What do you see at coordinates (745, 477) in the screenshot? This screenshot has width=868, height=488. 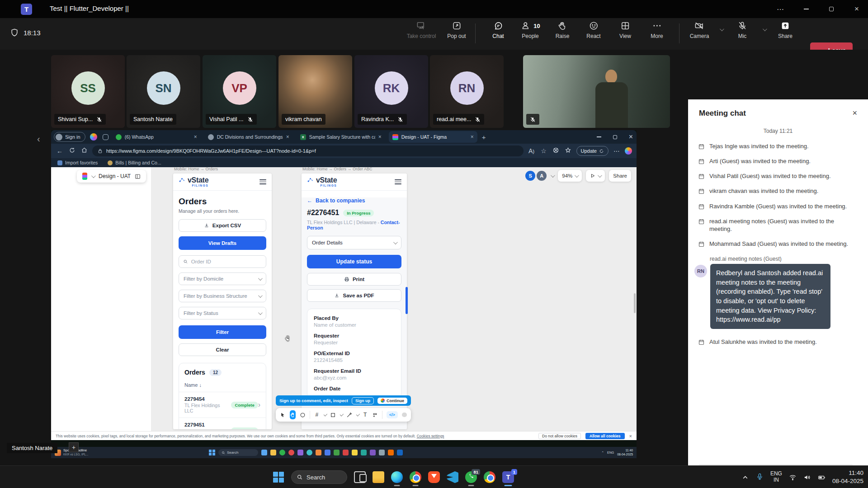 I see `tray-chevron-up-icon` at bounding box center [745, 477].